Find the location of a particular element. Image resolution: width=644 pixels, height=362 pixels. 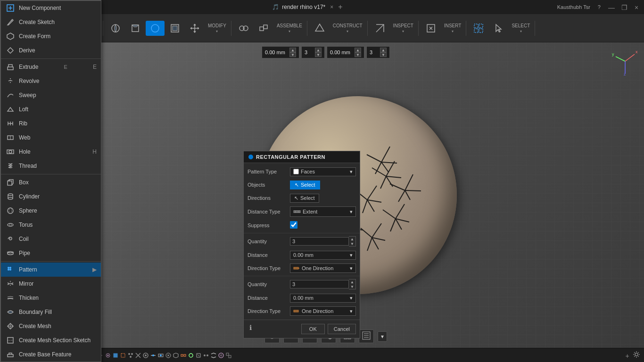

close-btn: × is located at coordinates (637, 7).